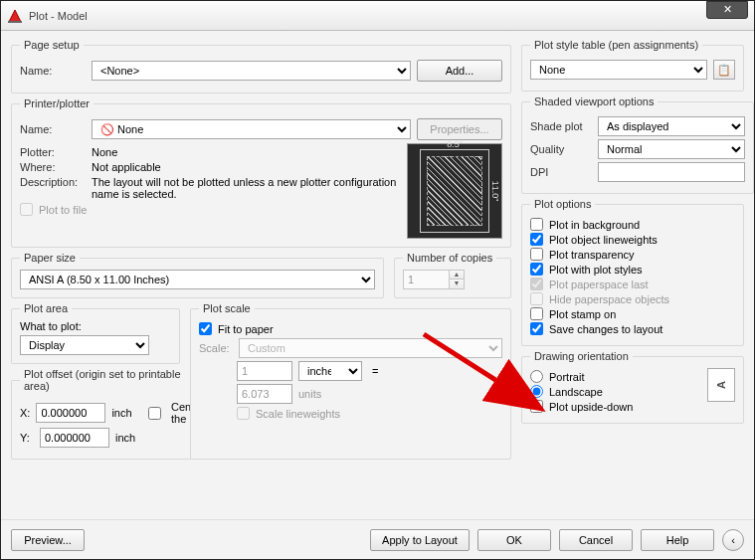 The image size is (755, 560). I want to click on edit-icon: 📋, so click(724, 70).